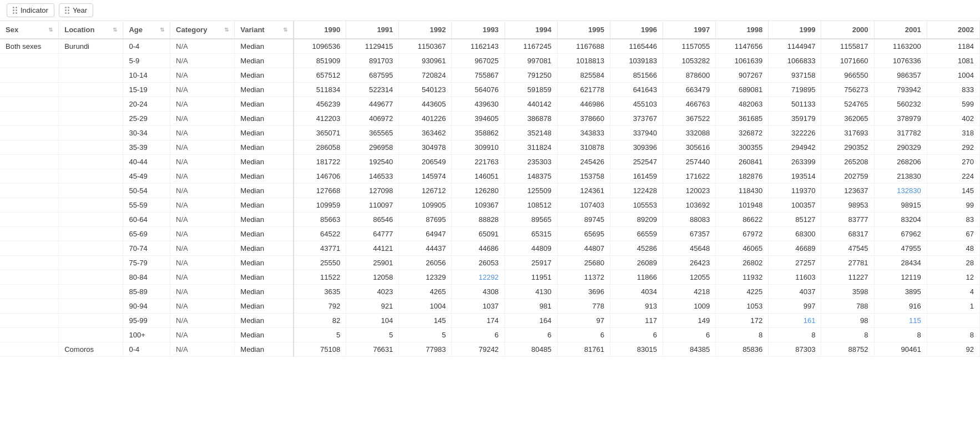 The height and width of the screenshot is (429, 980). What do you see at coordinates (425, 335) in the screenshot?
I see `cell-year-2: 5` at bounding box center [425, 335].